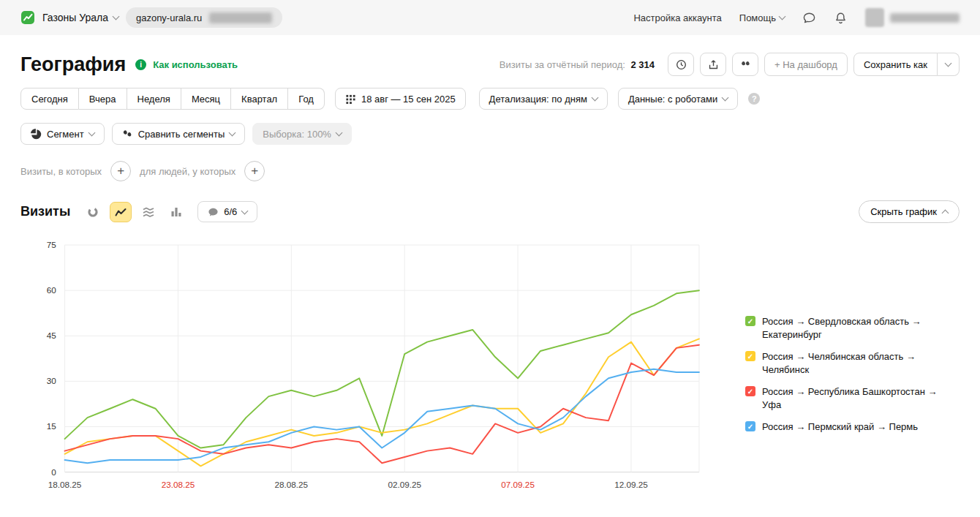 The image size is (980, 517). What do you see at coordinates (490, 171) in the screenshot?
I see `segment-builder: Визиты, в которых для людей, у которых` at bounding box center [490, 171].